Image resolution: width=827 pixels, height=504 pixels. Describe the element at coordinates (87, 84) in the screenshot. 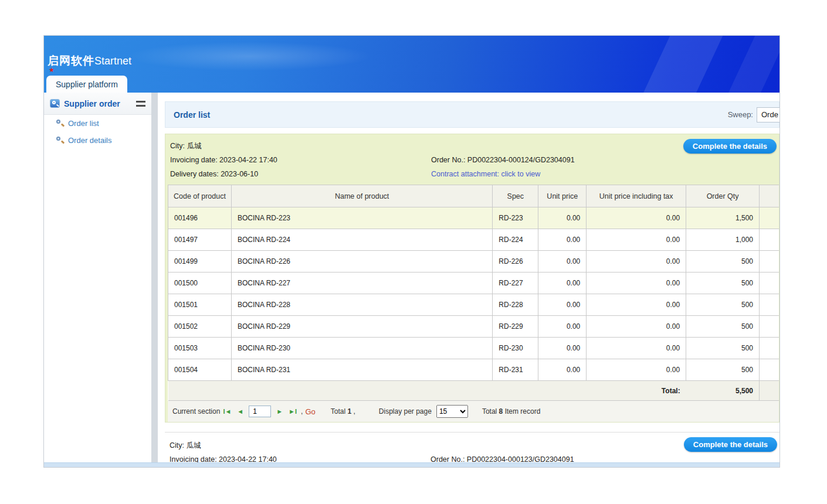

I see `tab-supplier-platform: Supplier platform` at that location.